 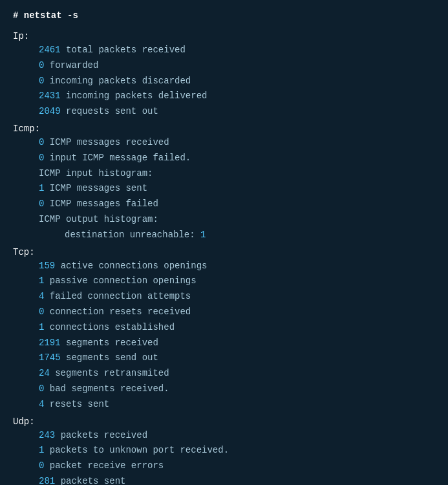 I want to click on icmp-stat-3-text: ICMP messages sent, so click(x=98, y=188).